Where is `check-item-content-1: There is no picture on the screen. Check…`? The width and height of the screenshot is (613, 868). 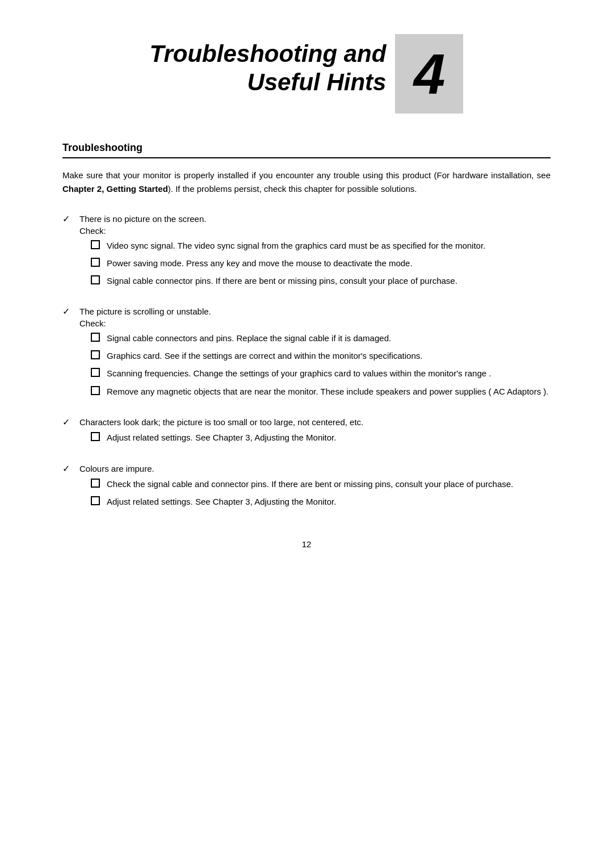 check-item-content-1: There is no picture on the screen. Check… is located at coordinates (315, 254).